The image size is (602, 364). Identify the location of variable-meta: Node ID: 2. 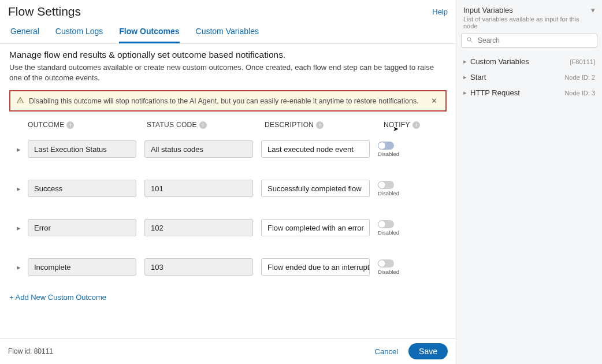
(580, 77).